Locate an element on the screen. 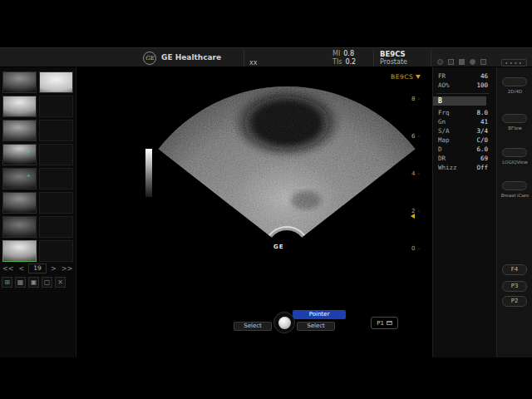 The height and width of the screenshot is (399, 532). parameter-panel: FR46 AO%100 B Frq8.0 Gn41 S/A3/4 MapC/0 … is located at coordinates (464, 213).